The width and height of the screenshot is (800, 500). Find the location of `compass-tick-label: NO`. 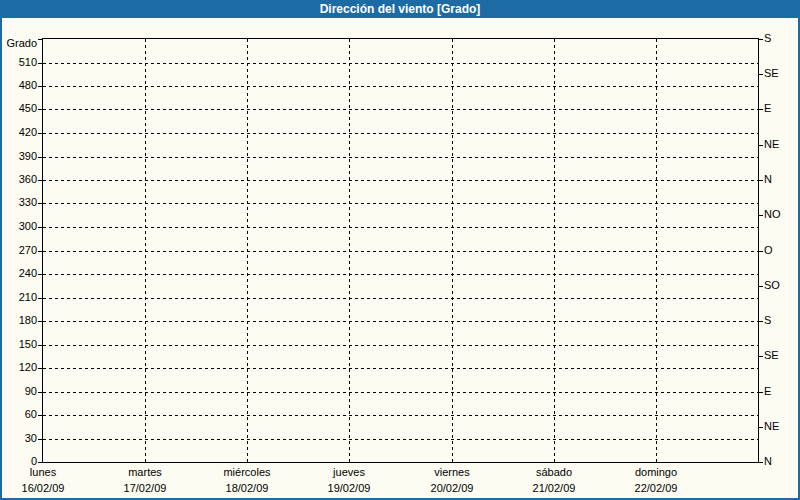

compass-tick-label: NO is located at coordinates (772, 214).